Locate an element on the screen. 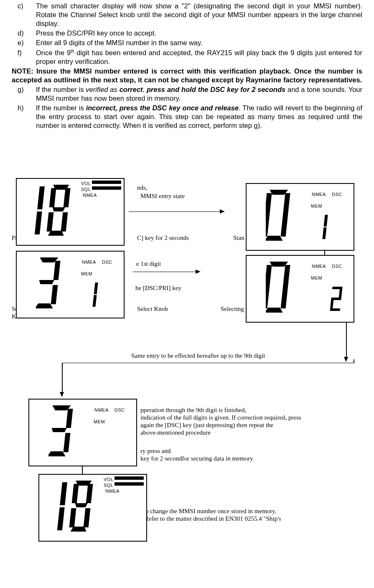  diagram-label: Stan is located at coordinates (239, 238).